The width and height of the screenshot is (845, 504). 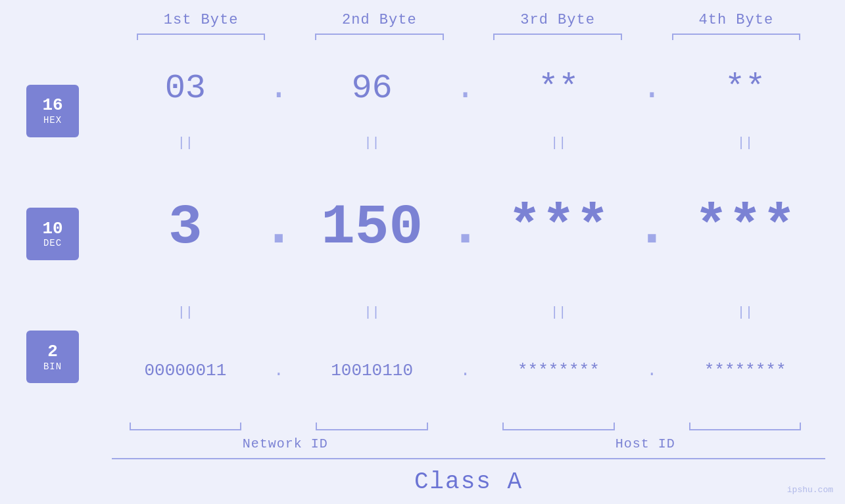 What do you see at coordinates (559, 426) in the screenshot?
I see `host-bracket-left-col` at bounding box center [559, 426].